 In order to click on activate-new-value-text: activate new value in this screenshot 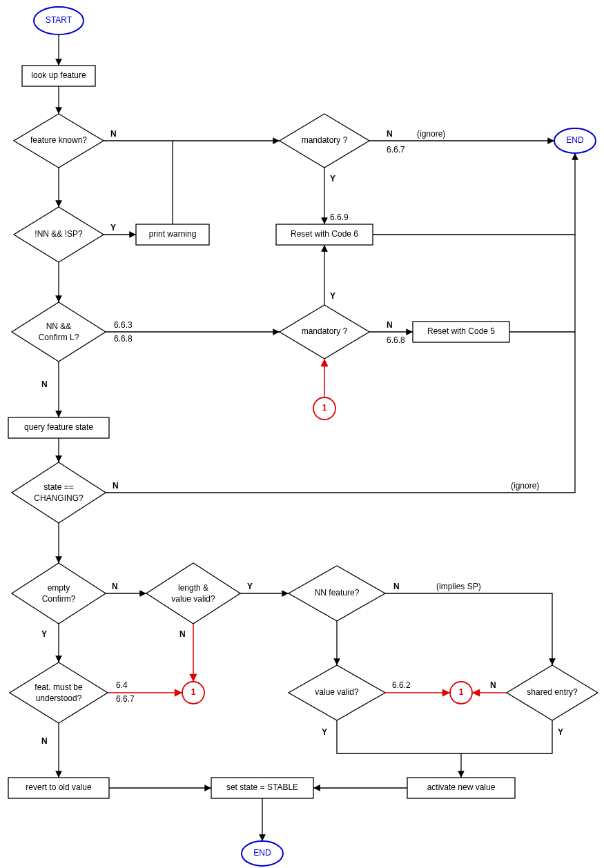, I will do `click(461, 787)`.